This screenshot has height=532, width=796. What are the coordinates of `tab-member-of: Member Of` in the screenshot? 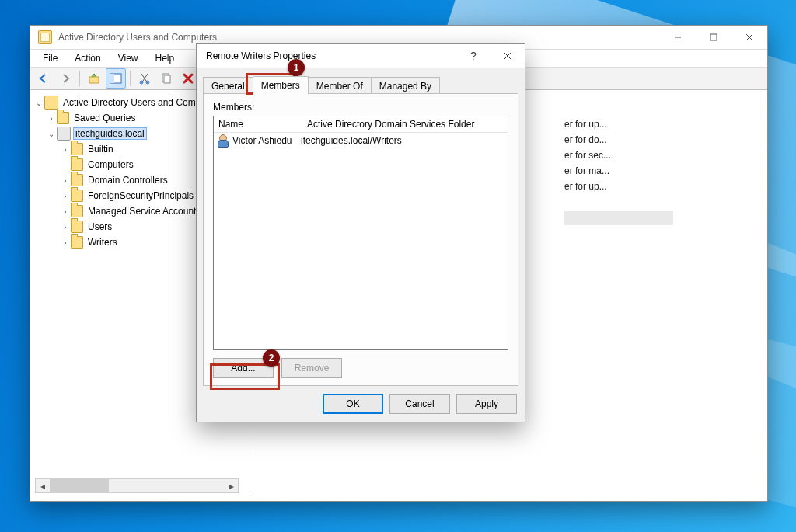 It's located at (340, 85).